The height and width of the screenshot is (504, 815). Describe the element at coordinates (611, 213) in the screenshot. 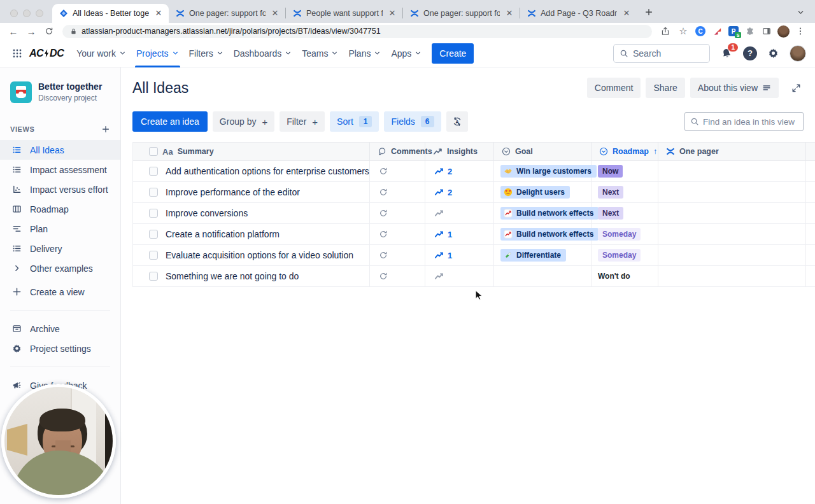

I see `roadmap-chip: Next` at that location.